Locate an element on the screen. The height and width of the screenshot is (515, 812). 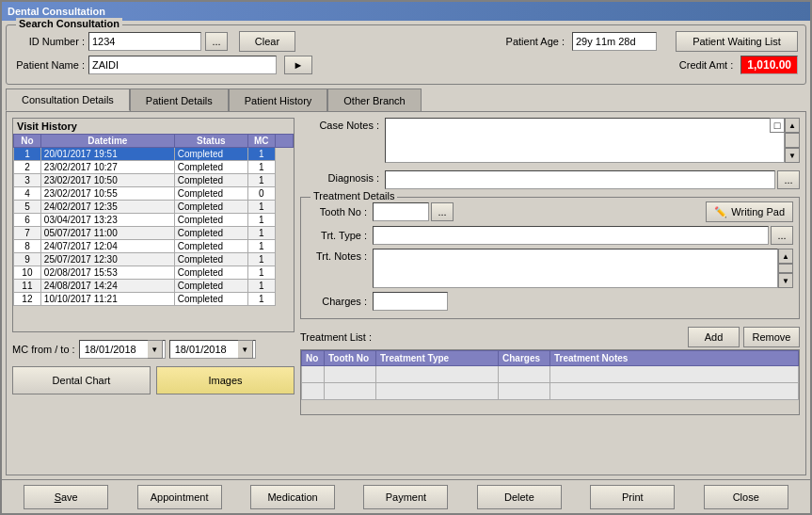
tooth-no-label: Tooth No : is located at coordinates (340, 212).